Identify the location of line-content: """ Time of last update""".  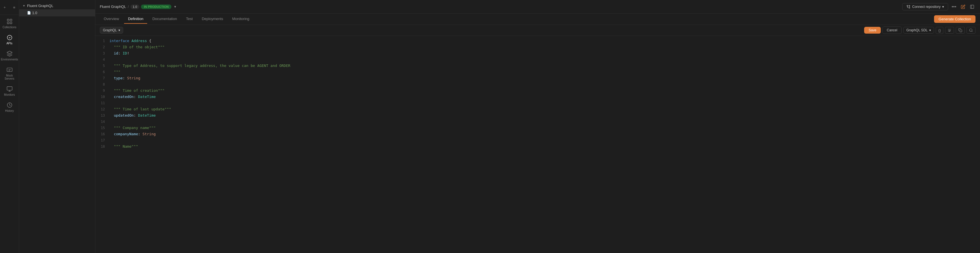
(545, 109).